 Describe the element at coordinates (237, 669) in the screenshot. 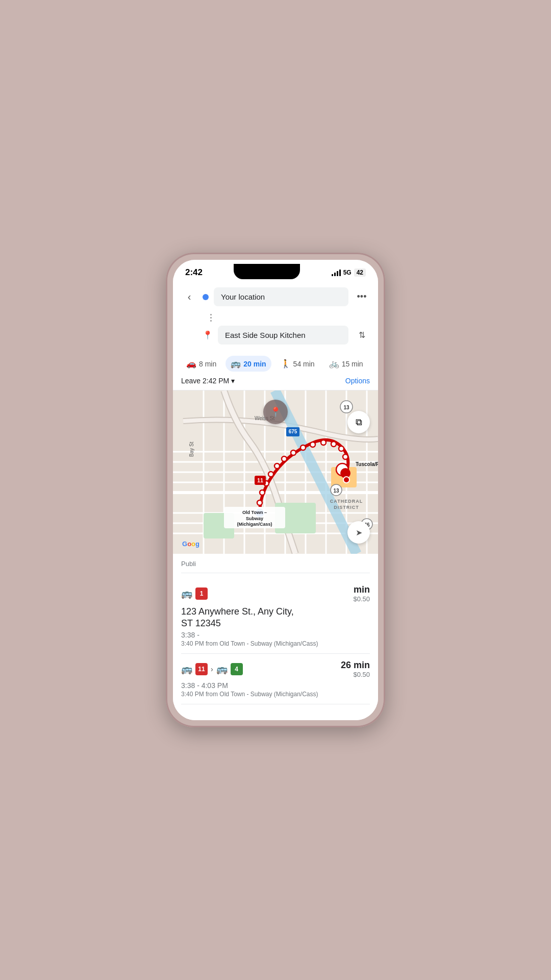

I see `route-badge-2b: 4` at that location.